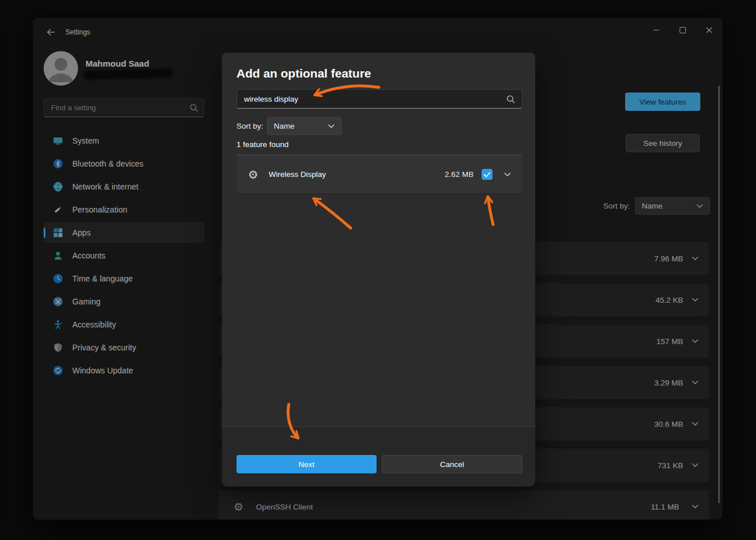 This screenshot has width=756, height=540. I want to click on results-count: 1 feature found, so click(263, 145).